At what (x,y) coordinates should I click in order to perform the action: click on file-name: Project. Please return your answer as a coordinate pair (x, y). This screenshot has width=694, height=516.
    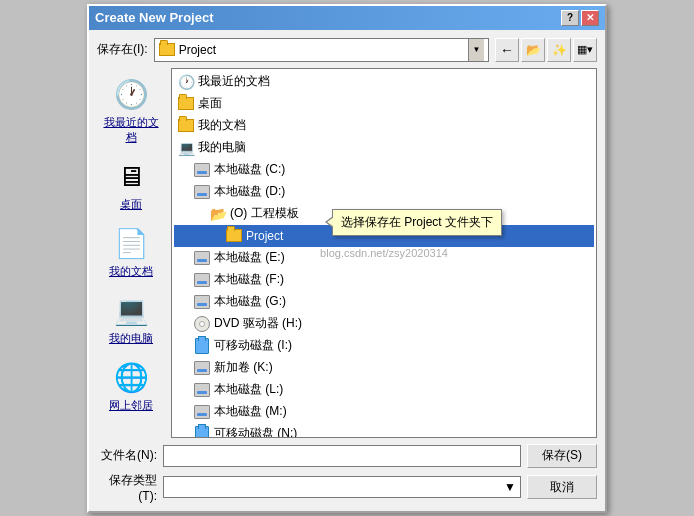
    Looking at the image, I should click on (264, 236).